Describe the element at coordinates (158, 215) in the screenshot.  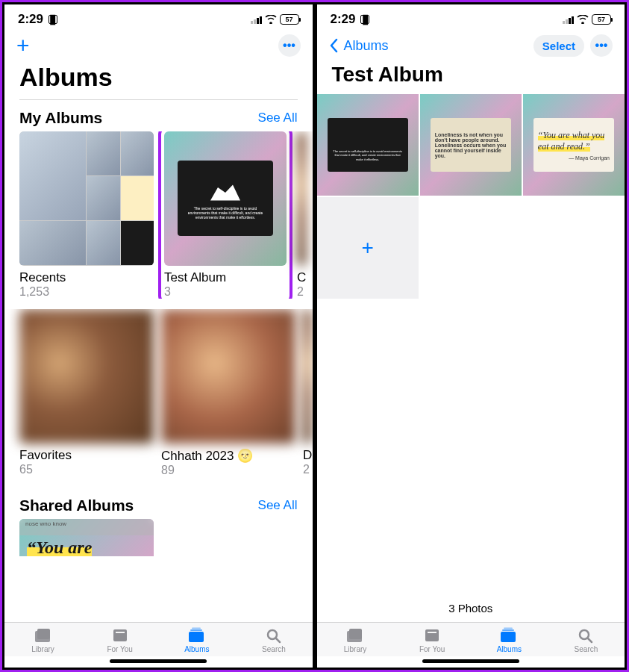
I see `album-row-1: Recents 1,253 The secret to self-discipl…` at that location.